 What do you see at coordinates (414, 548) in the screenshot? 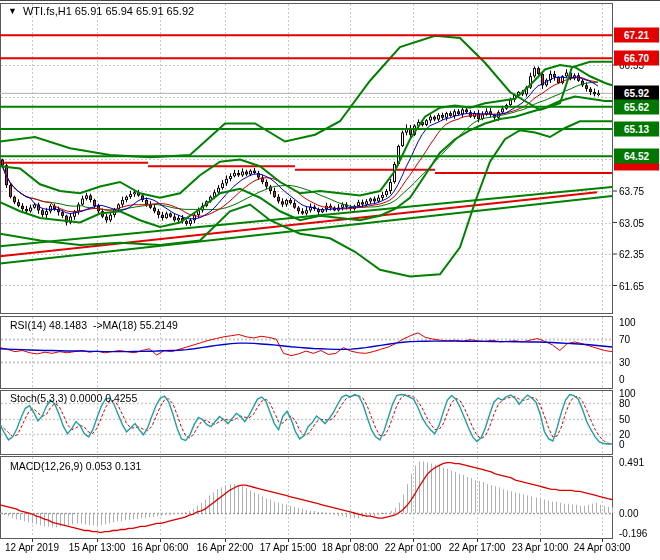
I see `time-axis-label: 22 Apr 01:00` at bounding box center [414, 548].